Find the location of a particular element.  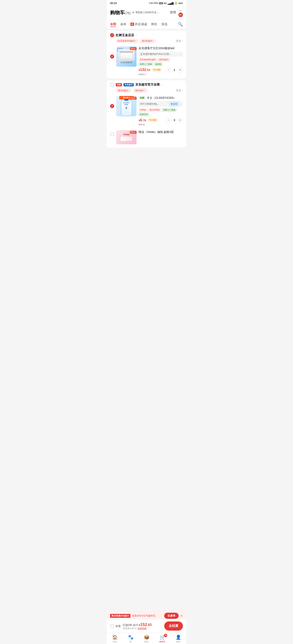

product-tag-1-3: 免费上门退换 is located at coordinates (146, 64).